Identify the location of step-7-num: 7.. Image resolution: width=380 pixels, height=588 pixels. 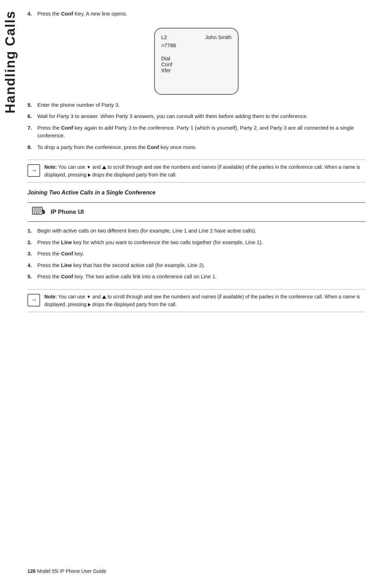
(32, 132).